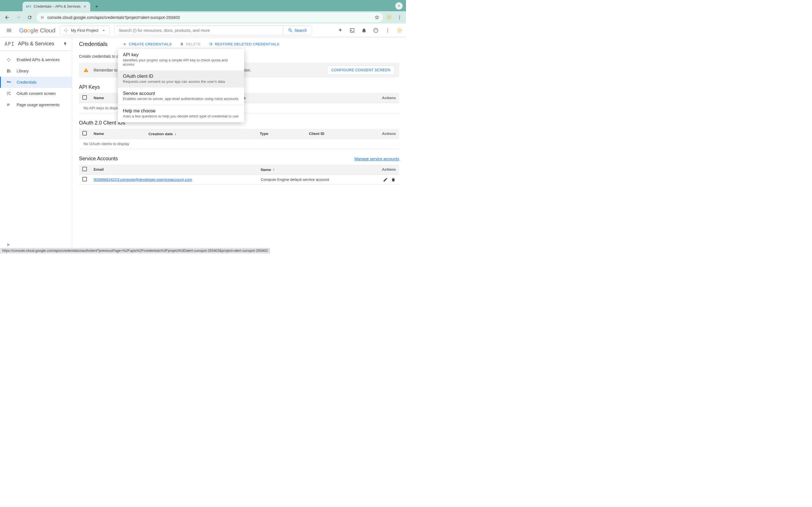 The width and height of the screenshot is (812, 507). What do you see at coordinates (385, 180) in the screenshot?
I see `edit-icon` at bounding box center [385, 180].